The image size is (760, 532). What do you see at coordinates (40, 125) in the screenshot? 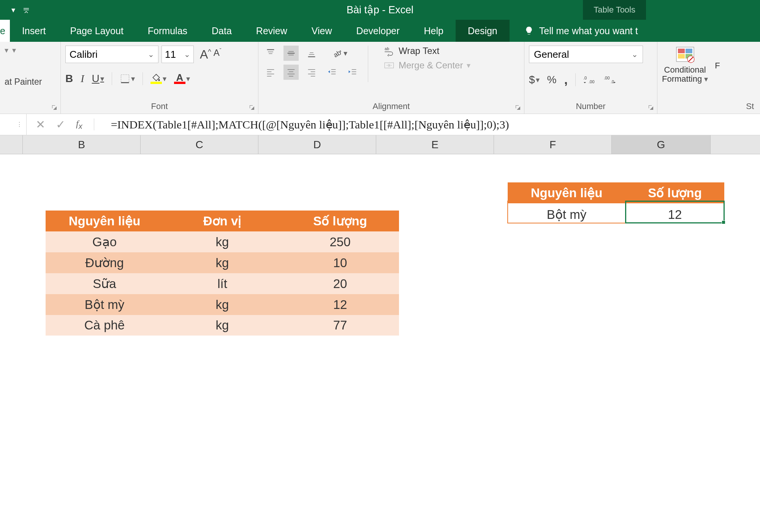
I see `cancel-formula-button: ✕` at bounding box center [40, 125].